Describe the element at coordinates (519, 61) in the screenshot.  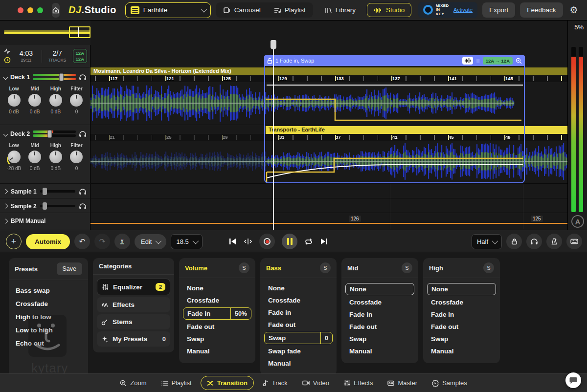
I see `transition-zoom-icon` at that location.